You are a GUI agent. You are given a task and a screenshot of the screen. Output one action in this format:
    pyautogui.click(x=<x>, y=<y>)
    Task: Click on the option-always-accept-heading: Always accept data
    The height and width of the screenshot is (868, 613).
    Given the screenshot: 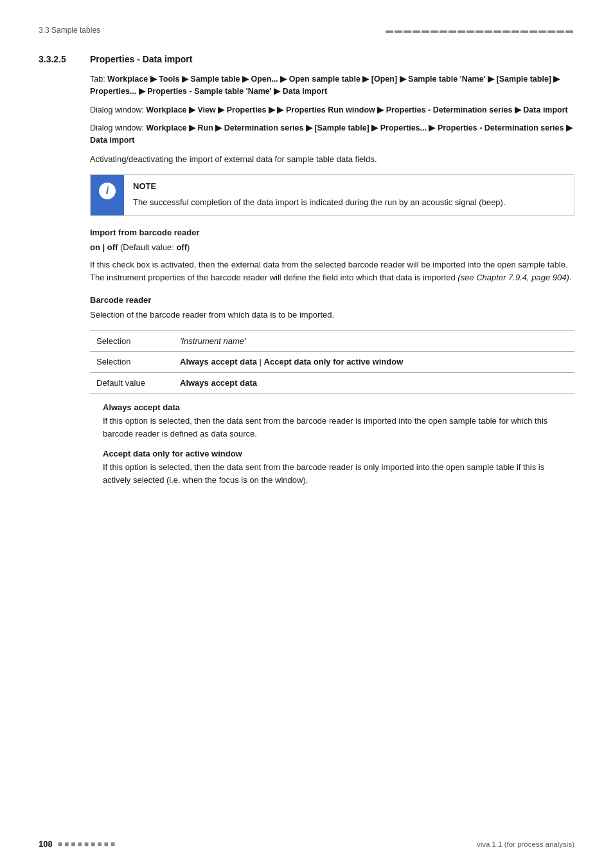 What is the action you would take?
    pyautogui.click(x=339, y=408)
    